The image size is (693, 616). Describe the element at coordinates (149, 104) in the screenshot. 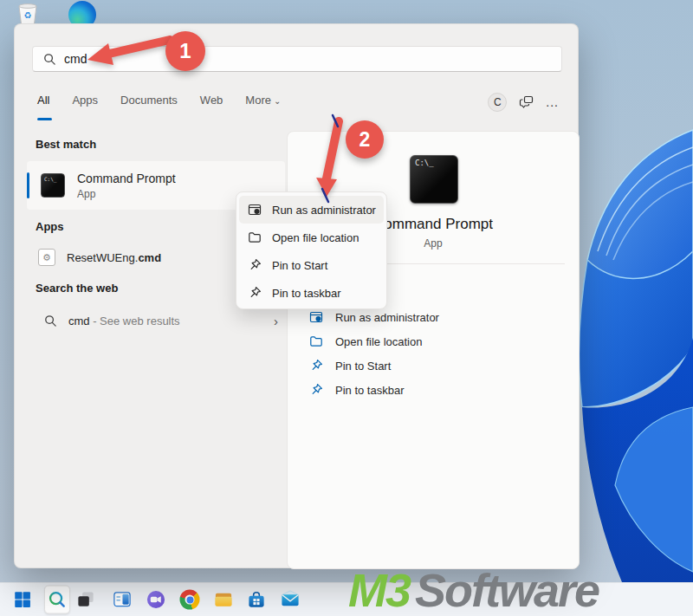

I see `tab-documents: Documents` at that location.